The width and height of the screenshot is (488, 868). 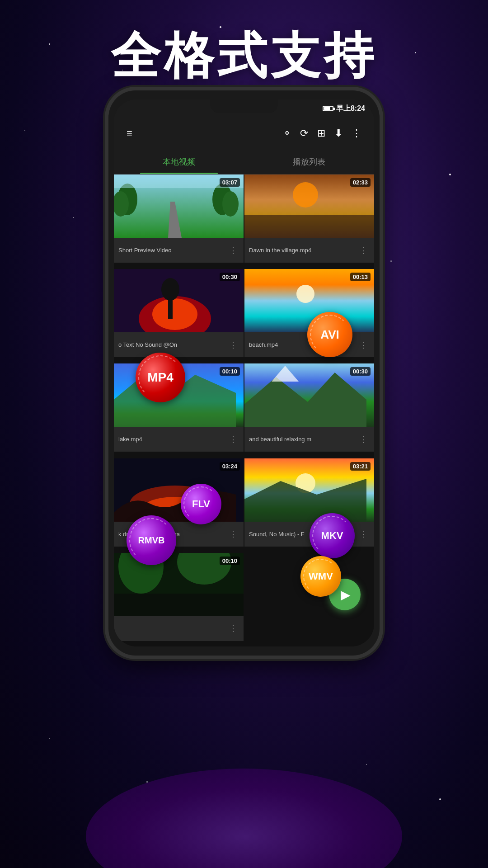 I want to click on video-duration: 03:24, so click(x=230, y=467).